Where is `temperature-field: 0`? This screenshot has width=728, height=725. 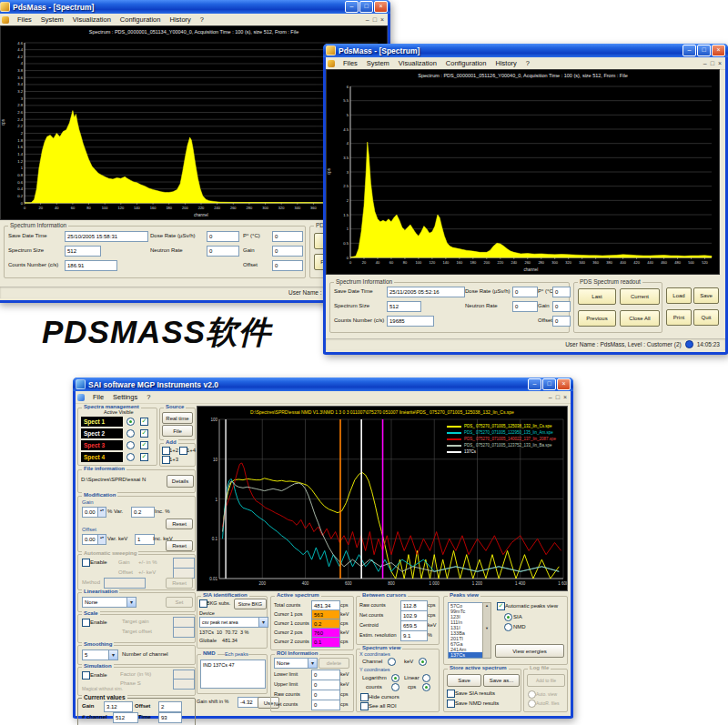
temperature-field: 0 is located at coordinates (288, 237).